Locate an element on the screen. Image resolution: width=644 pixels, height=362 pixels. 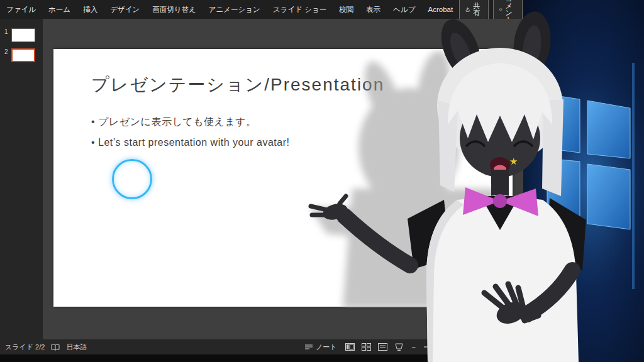
tab-animations: アニメーション is located at coordinates (235, 9).